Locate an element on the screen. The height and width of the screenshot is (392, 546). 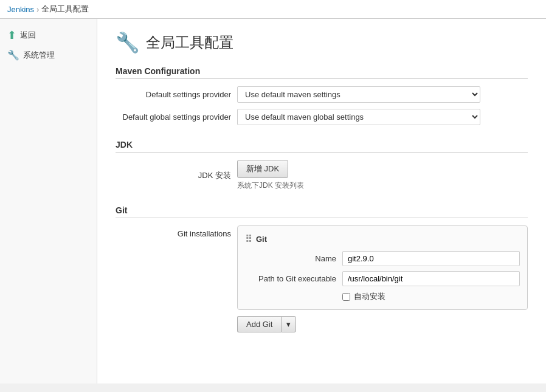
page-title: 全局工具配置 is located at coordinates (190, 43).